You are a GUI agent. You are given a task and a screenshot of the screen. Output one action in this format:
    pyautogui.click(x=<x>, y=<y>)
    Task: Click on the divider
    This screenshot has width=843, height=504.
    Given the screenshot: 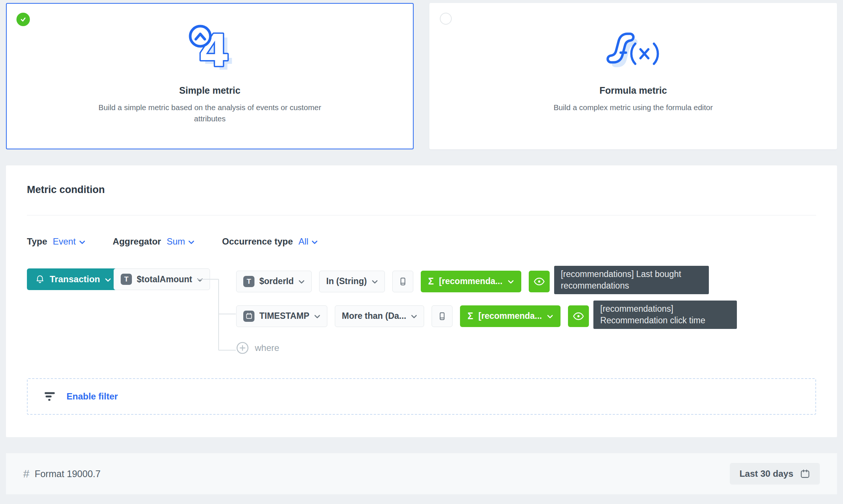 What is the action you would take?
    pyautogui.click(x=422, y=215)
    